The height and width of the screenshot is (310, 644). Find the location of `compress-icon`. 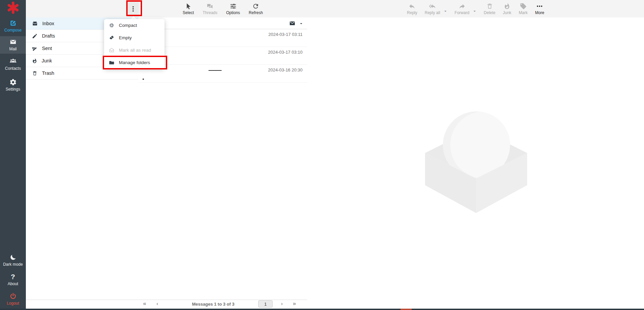

compress-icon is located at coordinates (111, 25).